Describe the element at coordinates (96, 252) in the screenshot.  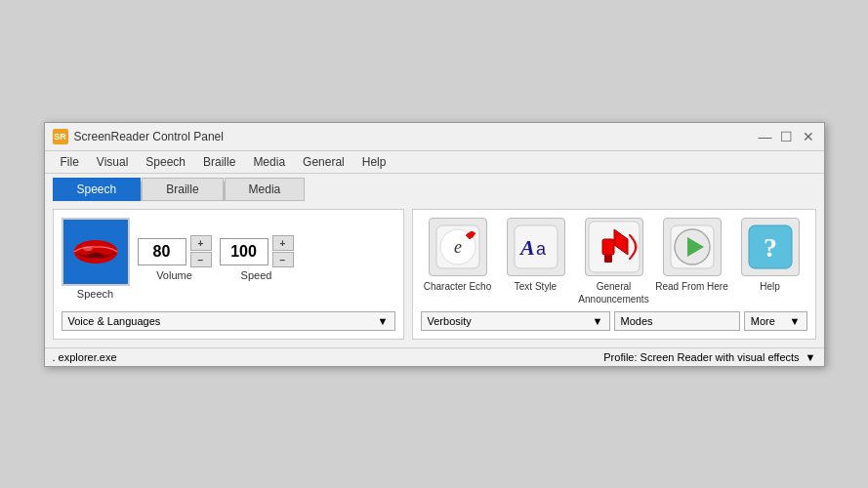
I see `speech-icon-box` at that location.